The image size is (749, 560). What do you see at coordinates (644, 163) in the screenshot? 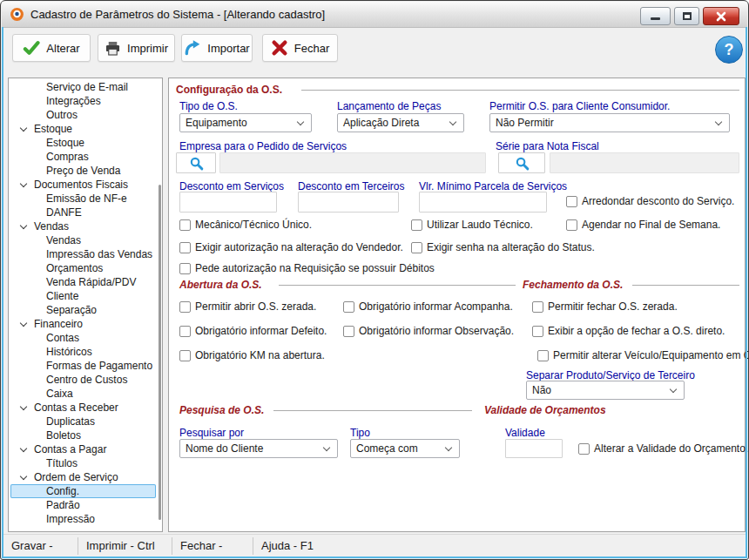
I see `serie-nf-display` at bounding box center [644, 163].